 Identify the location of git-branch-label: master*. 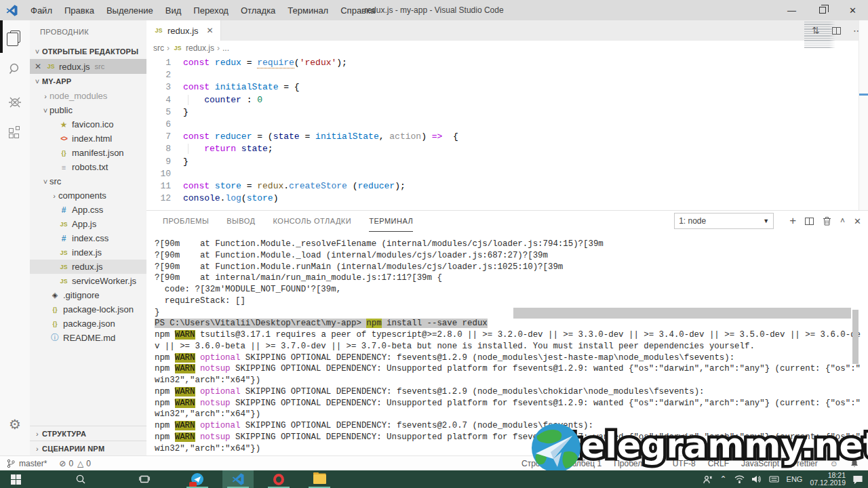
(33, 464).